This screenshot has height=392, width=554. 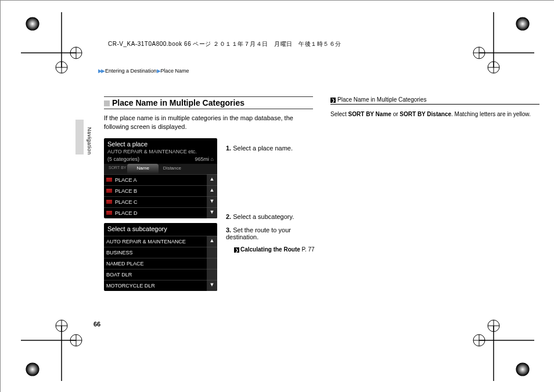 I want to click on list-item: PLACE D, so click(x=156, y=213).